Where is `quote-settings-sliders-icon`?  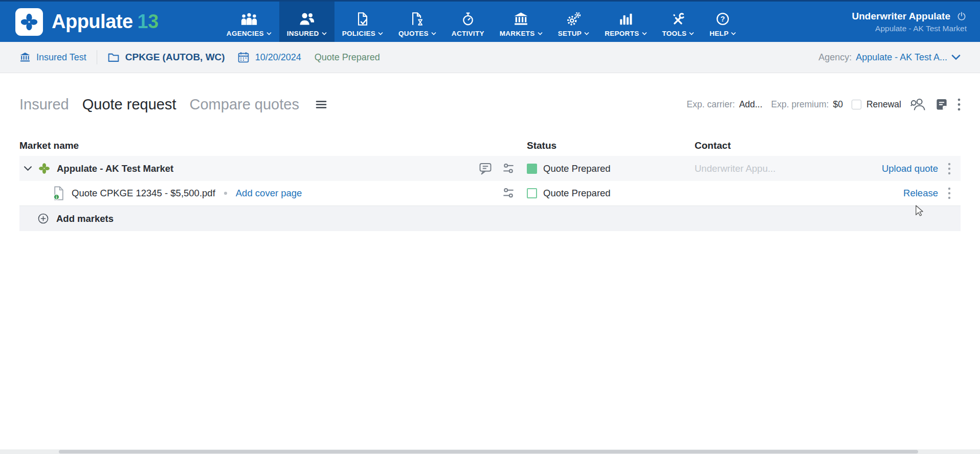
quote-settings-sliders-icon is located at coordinates (508, 193).